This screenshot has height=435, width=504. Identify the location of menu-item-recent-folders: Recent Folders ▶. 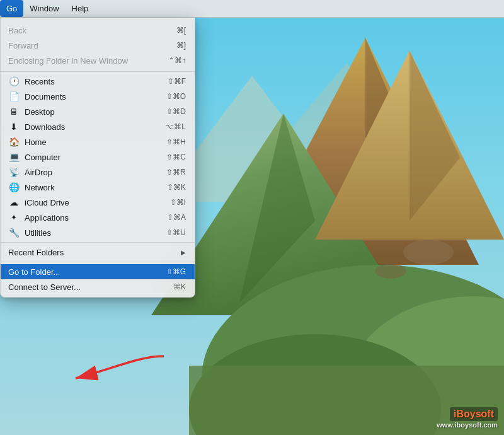
(98, 252).